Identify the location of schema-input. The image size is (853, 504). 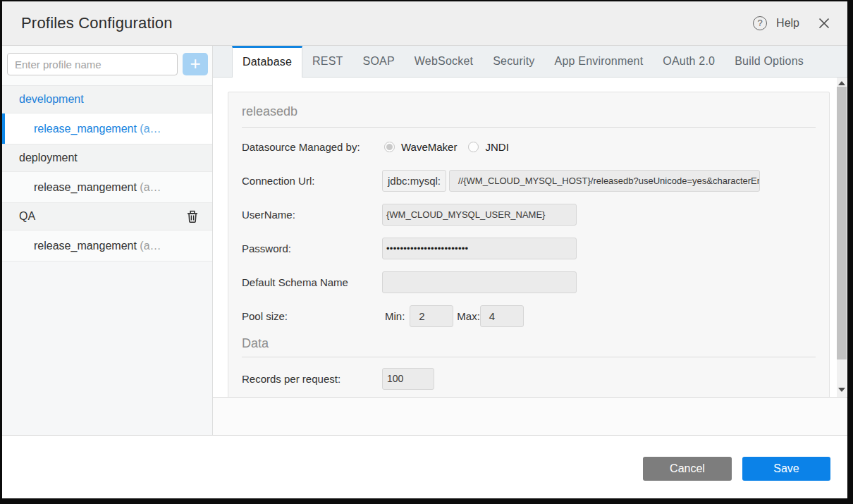
(479, 282).